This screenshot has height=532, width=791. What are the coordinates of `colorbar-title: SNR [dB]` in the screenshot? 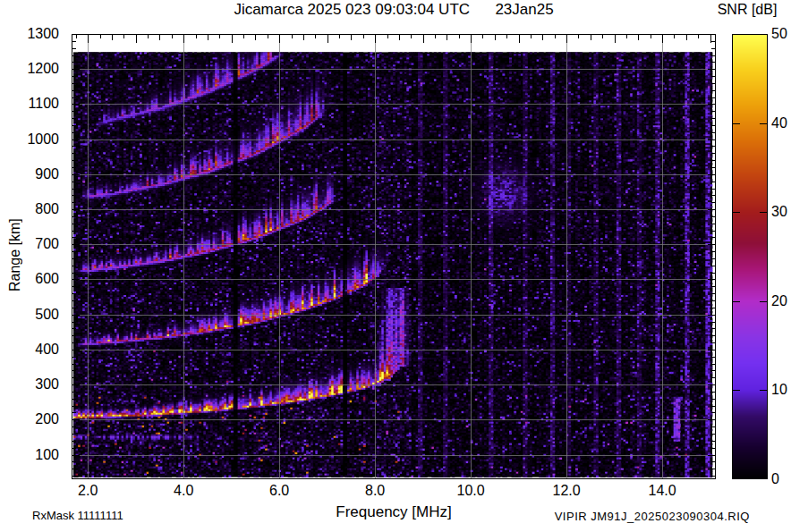 It's located at (744, 10).